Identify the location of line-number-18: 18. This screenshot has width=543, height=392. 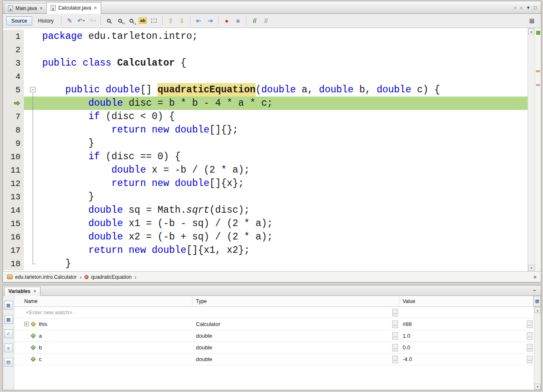
(13, 264).